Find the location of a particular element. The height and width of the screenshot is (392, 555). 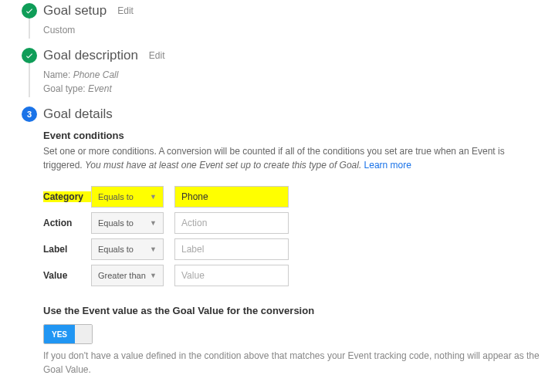

event-conditions-desc: Set one or more conditions. A conversion… is located at coordinates (294, 158).